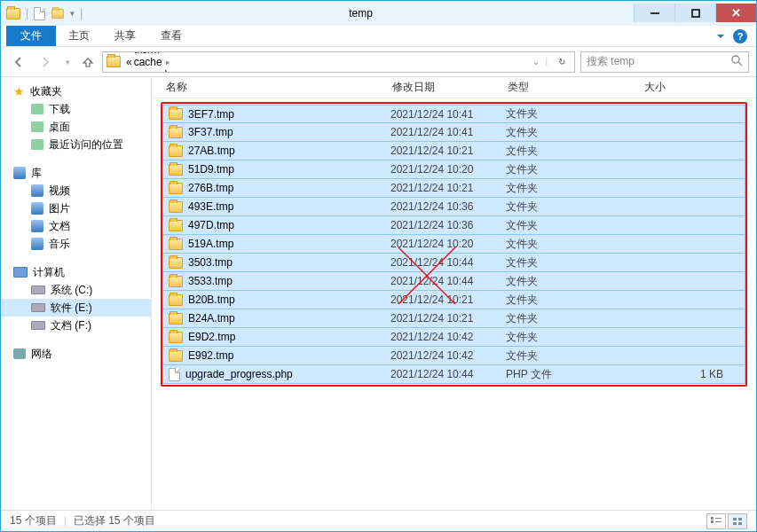 The image size is (757, 532). What do you see at coordinates (736, 12) in the screenshot?
I see `close-button: ✕` at bounding box center [736, 12].